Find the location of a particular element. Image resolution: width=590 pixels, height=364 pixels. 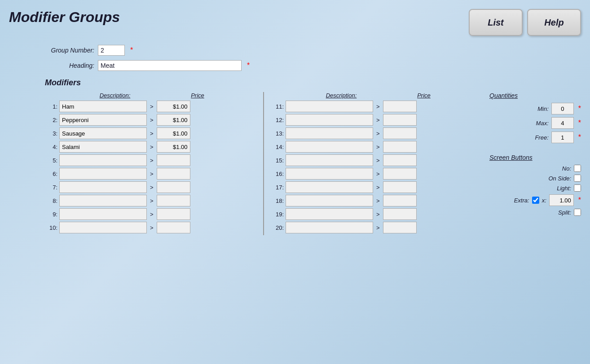

min-label: Min: is located at coordinates (537, 109).